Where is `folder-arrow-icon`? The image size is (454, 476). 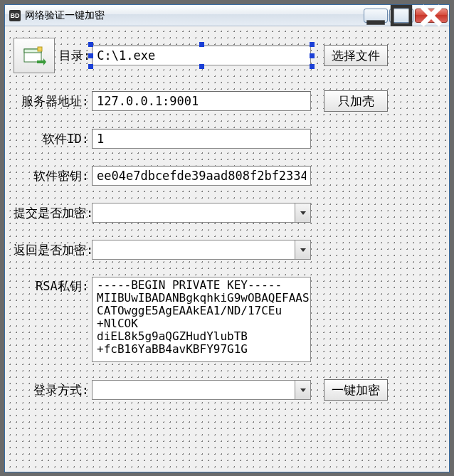 folder-arrow-icon is located at coordinates (34, 55).